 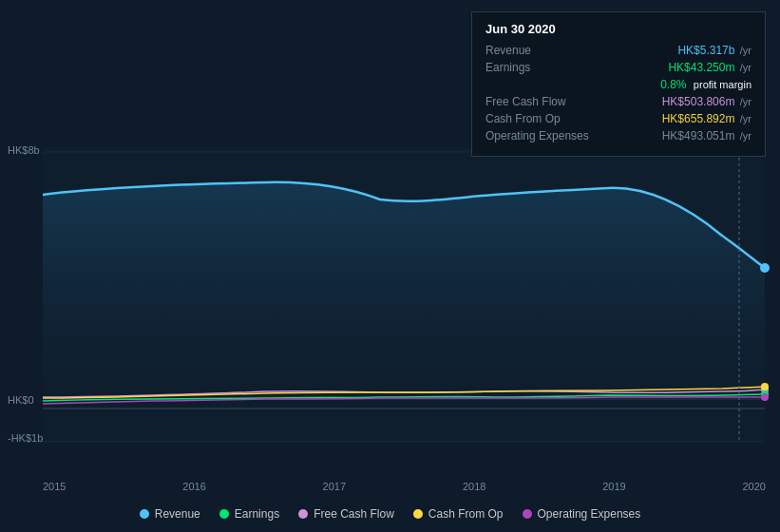 What do you see at coordinates (334, 486) in the screenshot?
I see `x-label-2017: 2017` at bounding box center [334, 486].